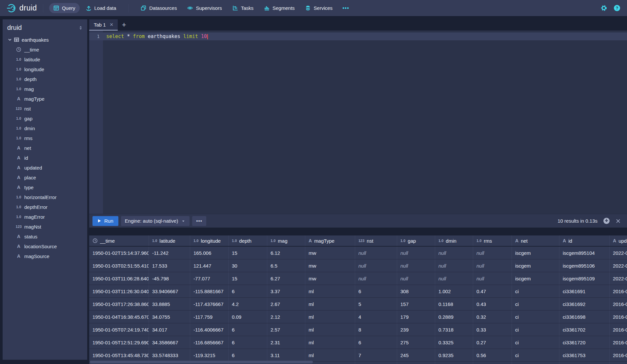 This screenshot has width=627, height=364. Describe the element at coordinates (155, 221) in the screenshot. I see `engine-selector: Engine: auto (sql-native)` at that location.